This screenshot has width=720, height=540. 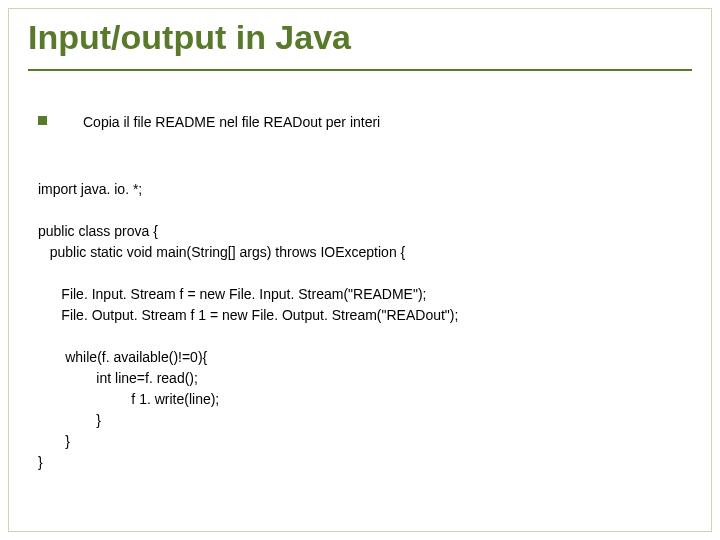 What do you see at coordinates (118, 378) in the screenshot?
I see `code-line: int line=f. read();` at bounding box center [118, 378].